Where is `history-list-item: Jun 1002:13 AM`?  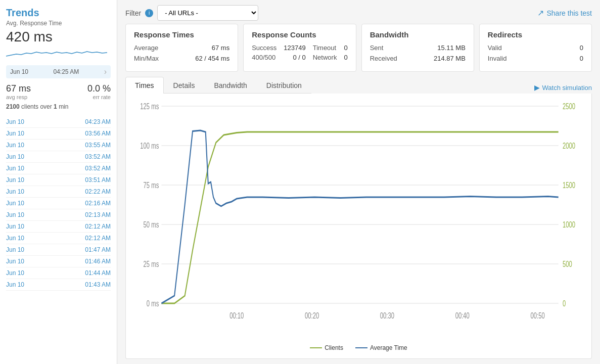 history-list-item: Jun 1002:13 AM is located at coordinates (59, 215).